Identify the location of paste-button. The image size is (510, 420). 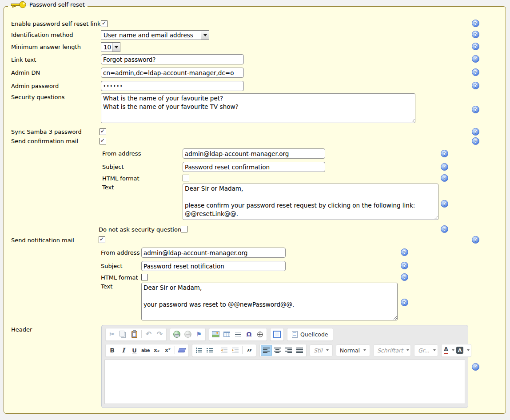
(134, 334).